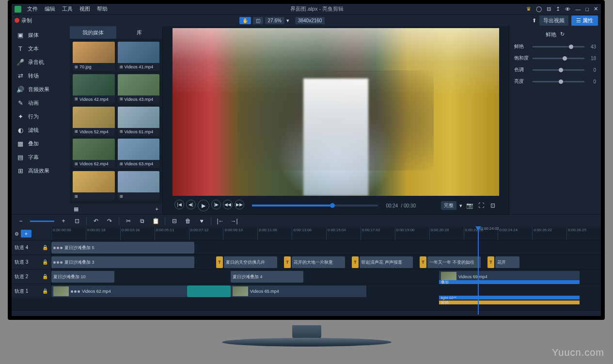 The image size is (613, 364). What do you see at coordinates (509, 282) in the screenshot?
I see `effect-strip: 叠加` at bounding box center [509, 282].